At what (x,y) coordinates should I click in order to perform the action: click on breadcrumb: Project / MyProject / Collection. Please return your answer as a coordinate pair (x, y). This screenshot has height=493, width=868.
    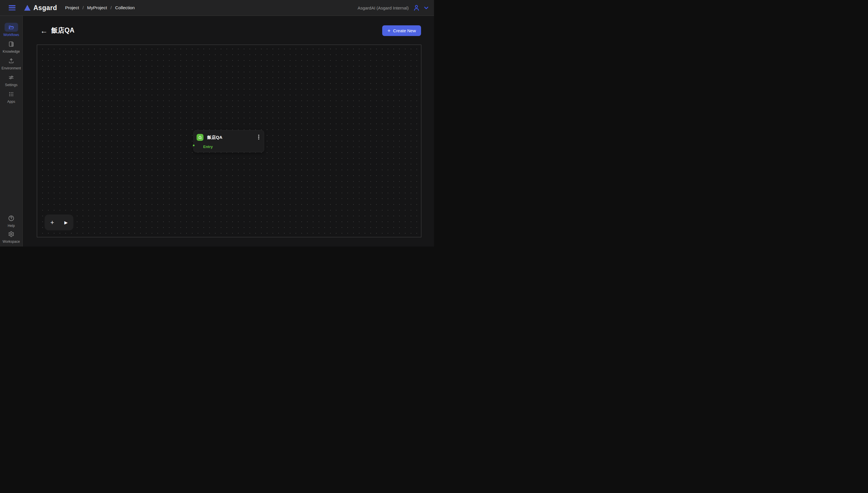
    Looking at the image, I should click on (100, 8).